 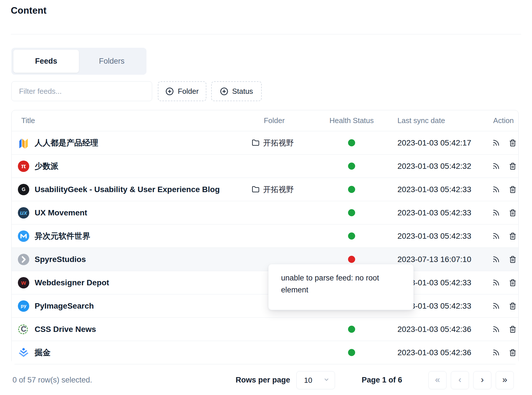 What do you see at coordinates (471, 380) in the screenshot?
I see `pagination-controls: «‹›»` at bounding box center [471, 380].